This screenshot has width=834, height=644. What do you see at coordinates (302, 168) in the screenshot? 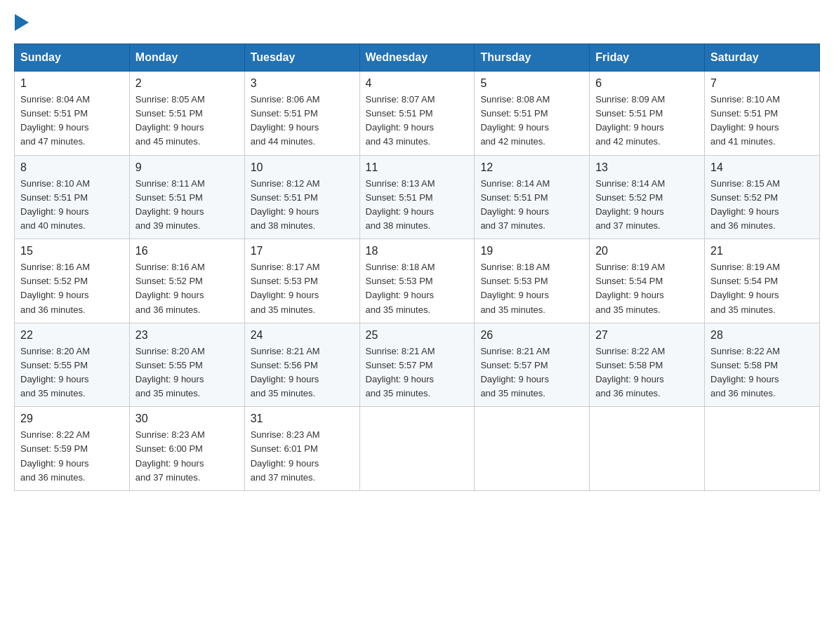
I see `day-number: 10` at bounding box center [302, 168].